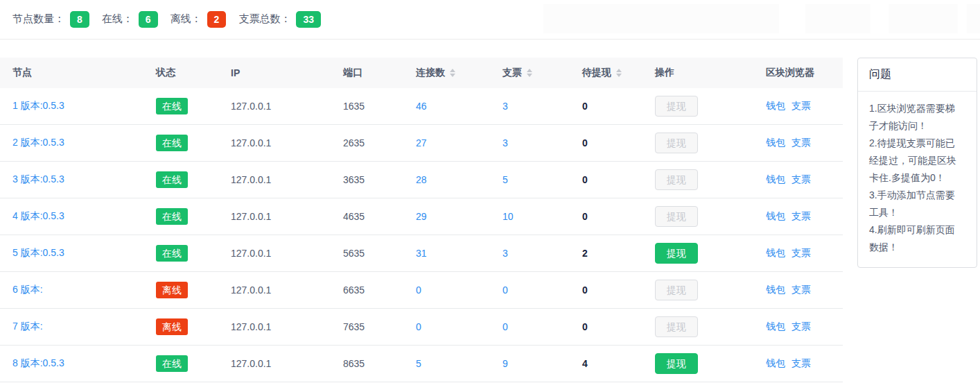 The image size is (980, 383). I want to click on checks-link: 9, so click(505, 364).